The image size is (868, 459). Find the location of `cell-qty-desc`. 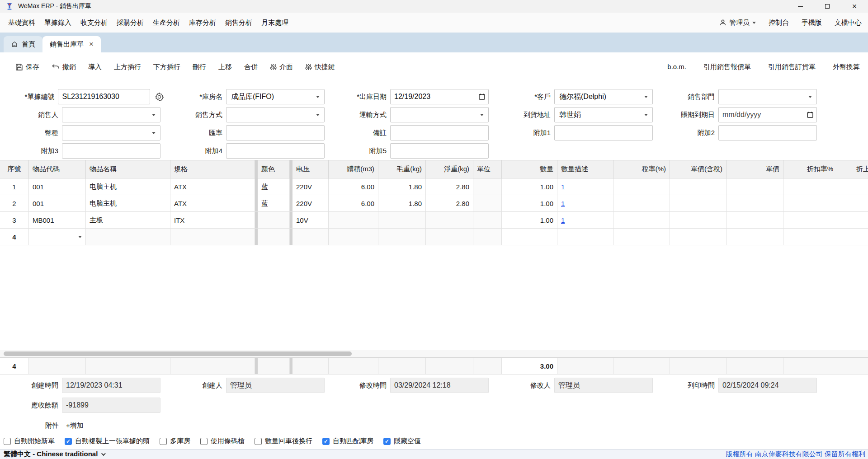

cell-qty-desc is located at coordinates (585, 237).